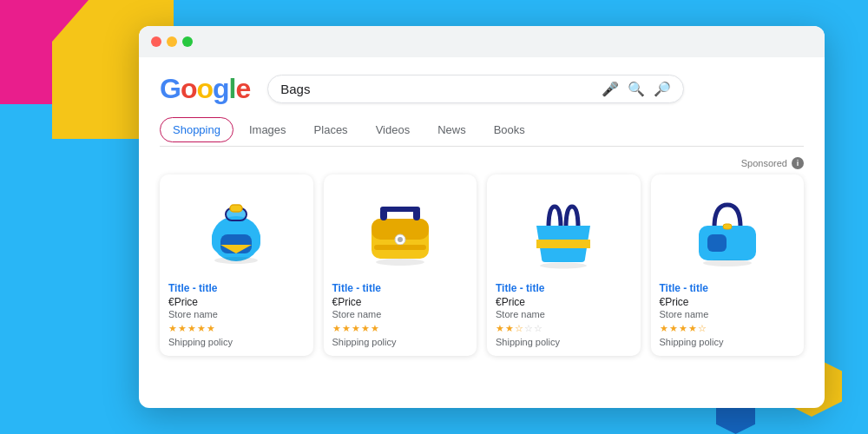 This screenshot has width=868, height=434. I want to click on tab-images: Images, so click(267, 130).